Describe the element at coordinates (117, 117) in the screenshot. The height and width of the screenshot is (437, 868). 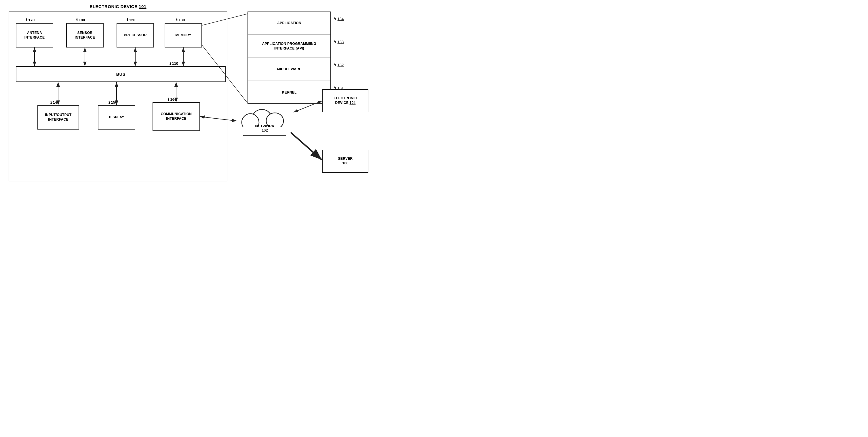
I see `display-label: DISPLAY` at that location.